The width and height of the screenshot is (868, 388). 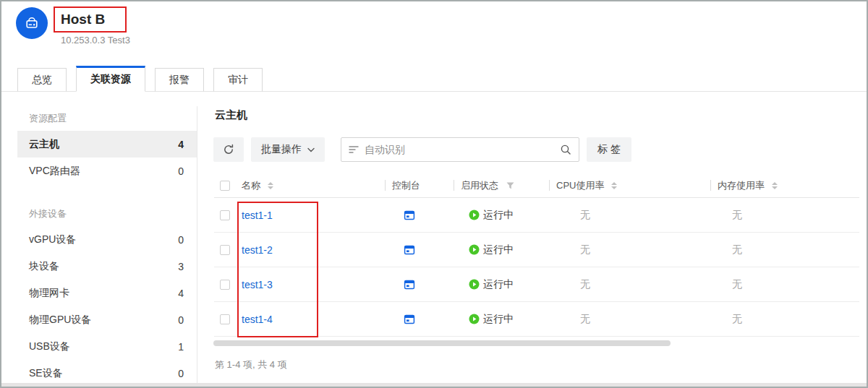 I want to click on sidebar-item-usb: USB设备 1, so click(x=107, y=347).